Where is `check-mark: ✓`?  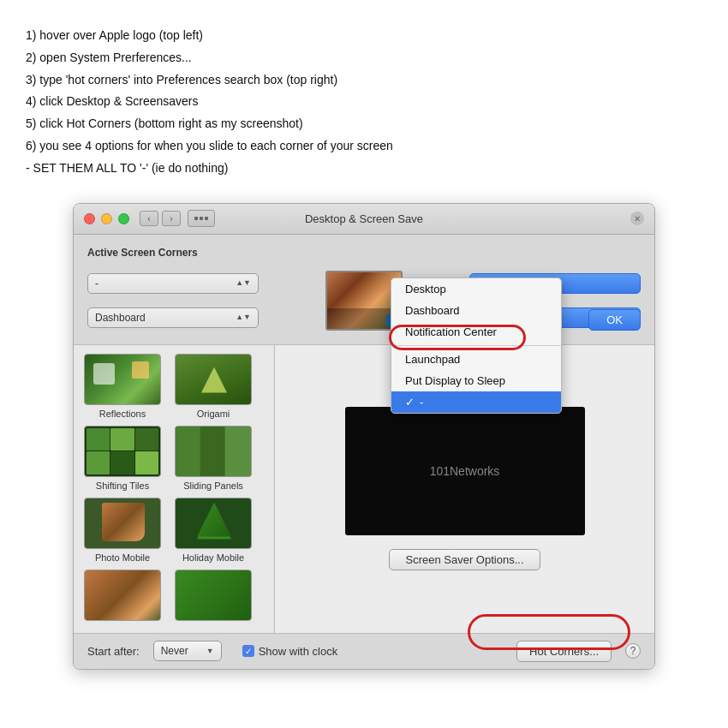
check-mark: ✓ is located at coordinates (409, 403).